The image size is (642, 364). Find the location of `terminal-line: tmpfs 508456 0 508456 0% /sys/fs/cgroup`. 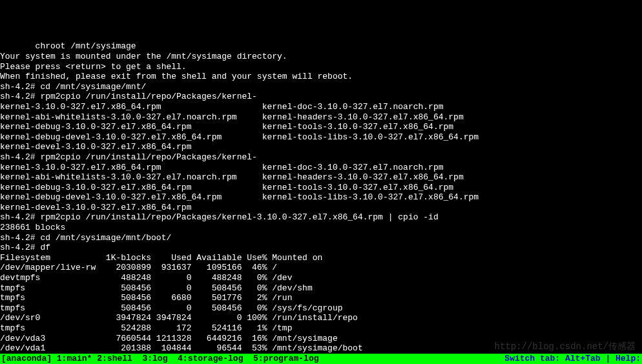

terminal-line: tmpfs 508456 0 508456 0% /sys/fs/cgroup is located at coordinates (321, 308).